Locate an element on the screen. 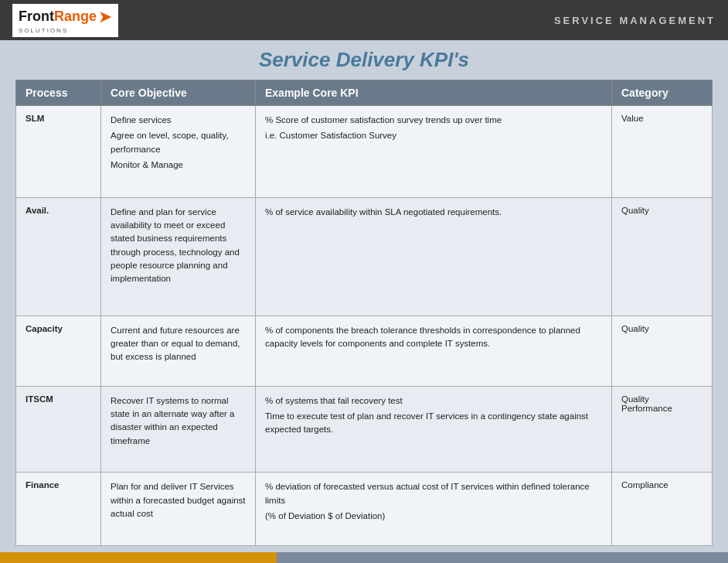  page-title: Service Delivery KPI's is located at coordinates (364, 60).